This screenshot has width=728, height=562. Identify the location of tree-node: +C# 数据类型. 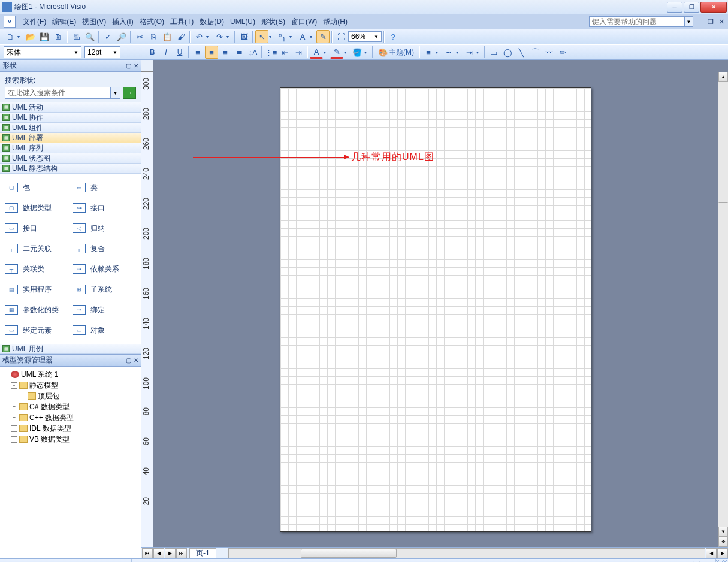
(71, 407).